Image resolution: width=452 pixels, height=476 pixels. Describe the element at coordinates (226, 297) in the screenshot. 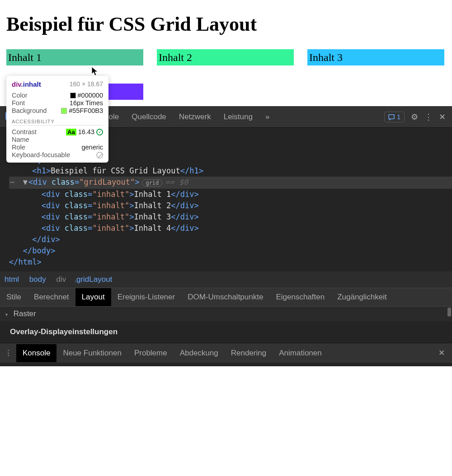

I see `styles-subtabs: Stile Berechnet Layout Ereignis-Listener…` at that location.